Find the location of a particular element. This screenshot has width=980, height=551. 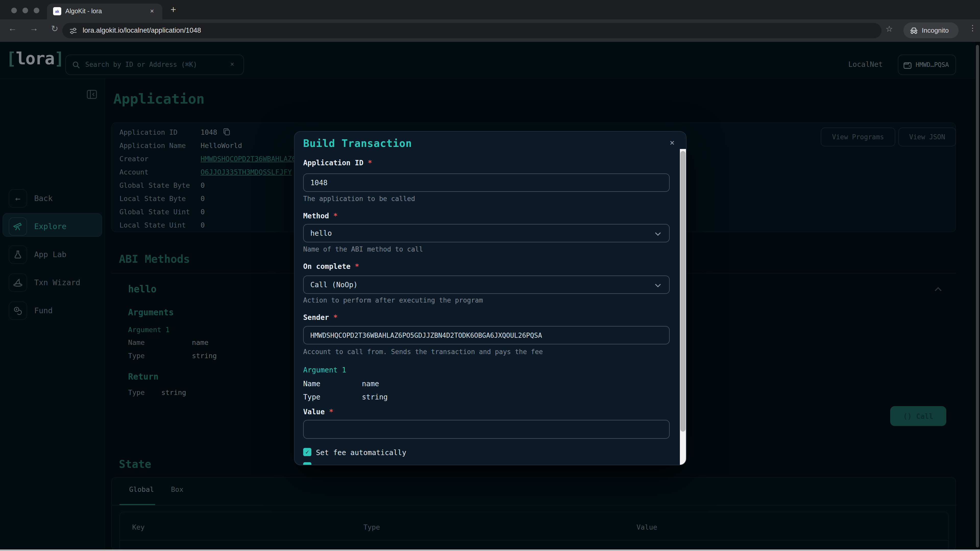

sidebar-item-label: App Lab is located at coordinates (50, 255).